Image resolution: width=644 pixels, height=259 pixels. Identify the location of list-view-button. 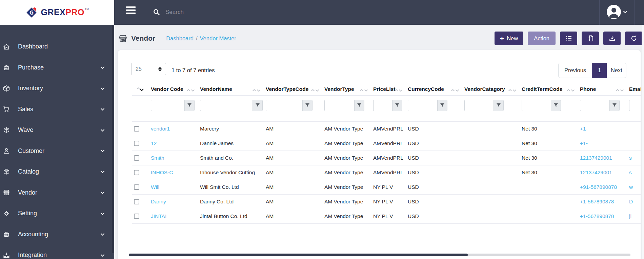
(569, 38).